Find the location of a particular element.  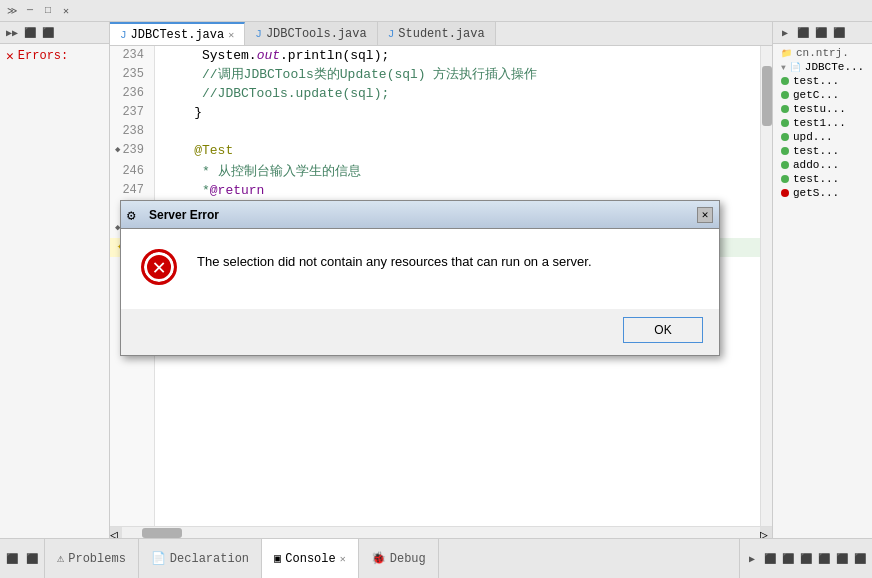

dialog-titlebar: ⚙ Server Error ✕ is located at coordinates (420, 215).